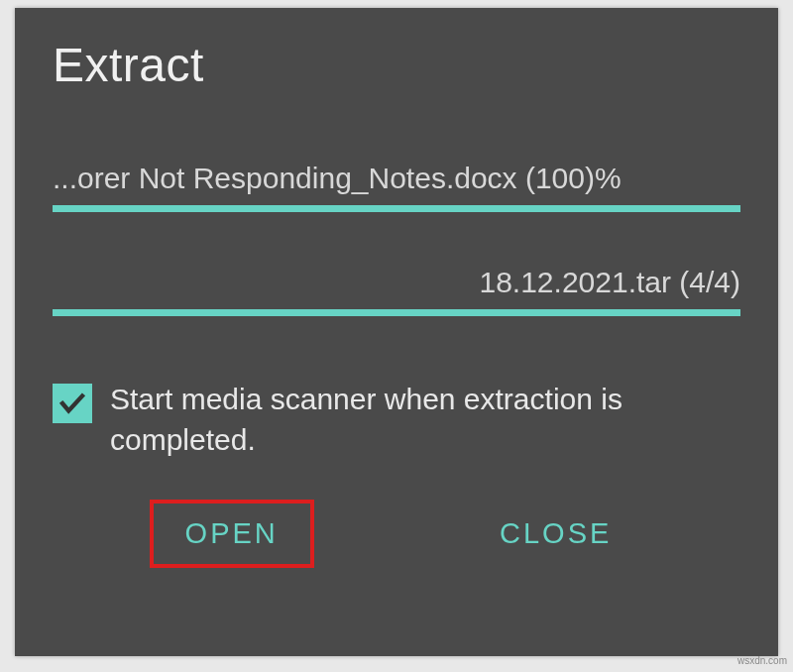  What do you see at coordinates (396, 282) in the screenshot?
I see `archive-progress-label: 18.12.2021.tar (4/4)` at bounding box center [396, 282].